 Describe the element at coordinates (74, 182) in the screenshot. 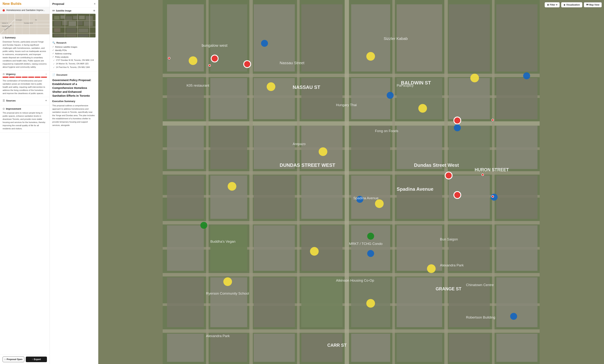

I see `proposal-panel: Proposal × 🗺 Satellite Image 👁` at that location.